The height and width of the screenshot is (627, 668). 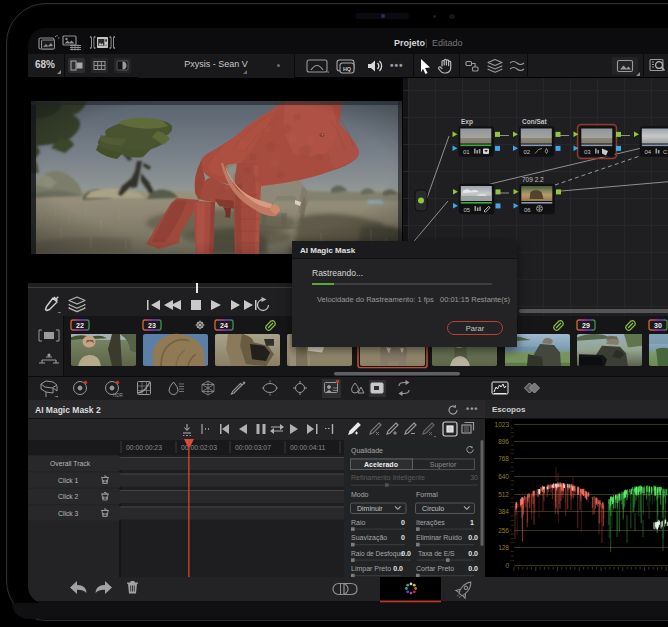 I want to click on svg-text: 24, so click(x=224, y=326).